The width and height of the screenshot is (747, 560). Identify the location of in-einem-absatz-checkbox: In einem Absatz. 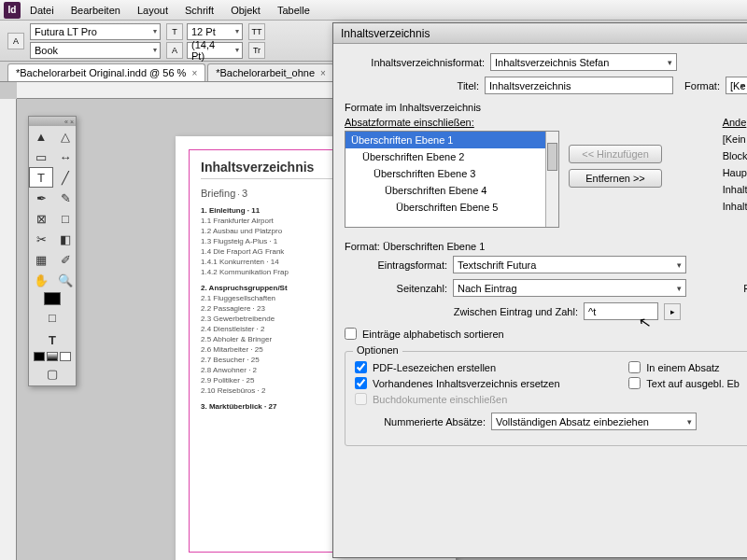
(684, 368).